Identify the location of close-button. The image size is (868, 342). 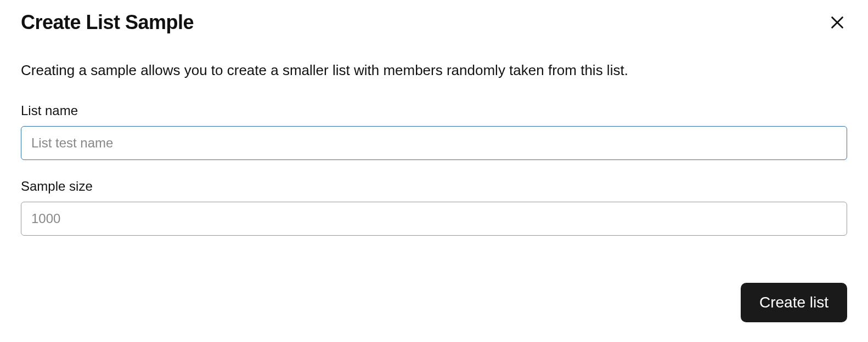
(837, 22).